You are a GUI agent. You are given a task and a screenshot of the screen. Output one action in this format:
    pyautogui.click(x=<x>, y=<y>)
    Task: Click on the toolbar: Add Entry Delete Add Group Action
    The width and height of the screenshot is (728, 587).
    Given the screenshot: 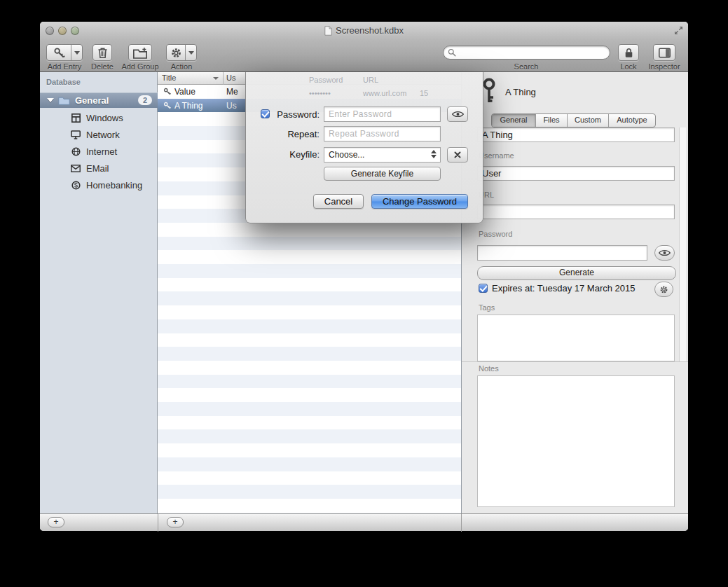 What is the action you would take?
    pyautogui.click(x=364, y=56)
    